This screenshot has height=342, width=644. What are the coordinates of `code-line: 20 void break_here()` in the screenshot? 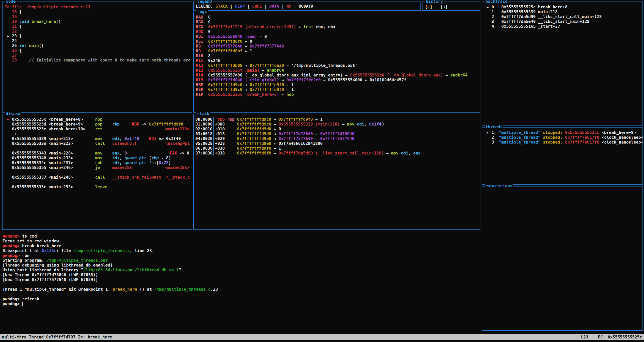 It's located at (98, 21).